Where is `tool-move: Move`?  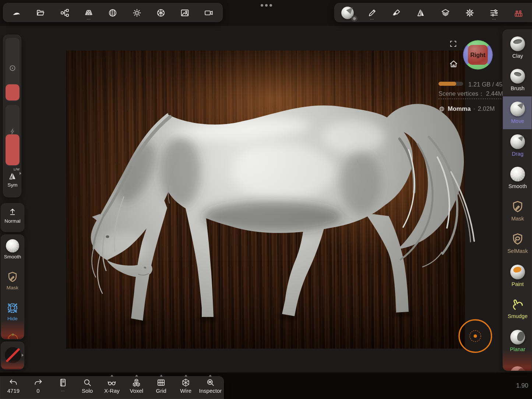 tool-move: Move is located at coordinates (518, 113).